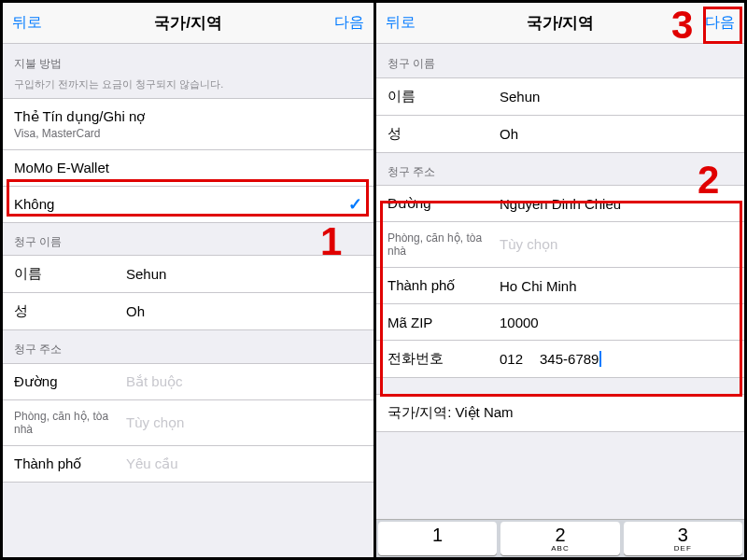 The image size is (747, 560). What do you see at coordinates (34, 203) in the screenshot?
I see `payment-option-label: Không` at bounding box center [34, 203].